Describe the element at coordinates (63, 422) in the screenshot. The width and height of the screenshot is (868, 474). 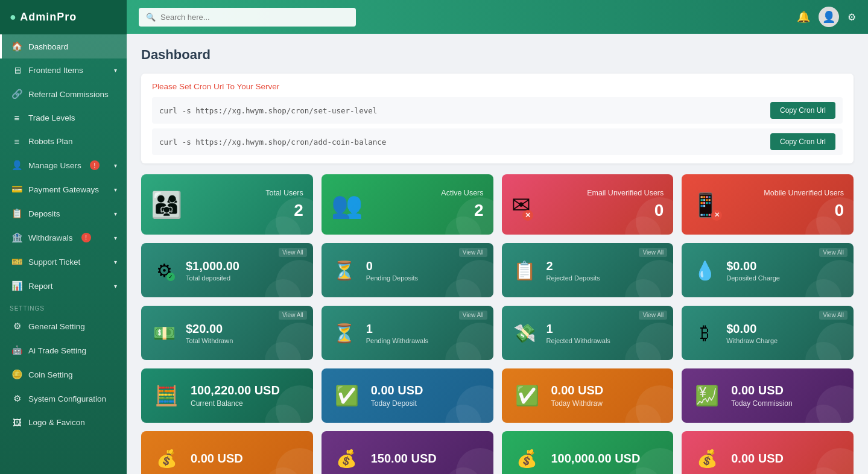
I see `settings-item-logo-favicon: 🖼 Logo & Favicon` at that location.